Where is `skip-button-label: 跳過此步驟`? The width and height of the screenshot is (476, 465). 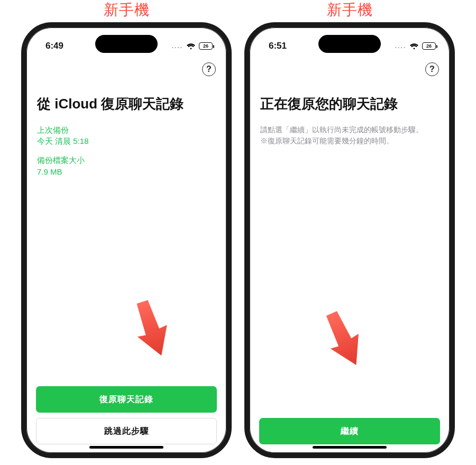 skip-button-label: 跳過此步驟 is located at coordinates (127, 432).